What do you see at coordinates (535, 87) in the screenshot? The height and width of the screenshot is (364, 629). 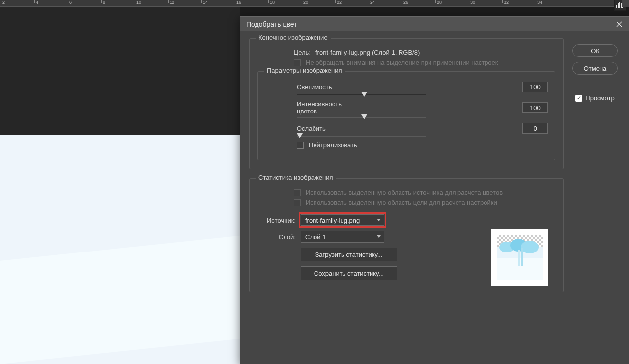 I see `luminance-input` at bounding box center [535, 87].